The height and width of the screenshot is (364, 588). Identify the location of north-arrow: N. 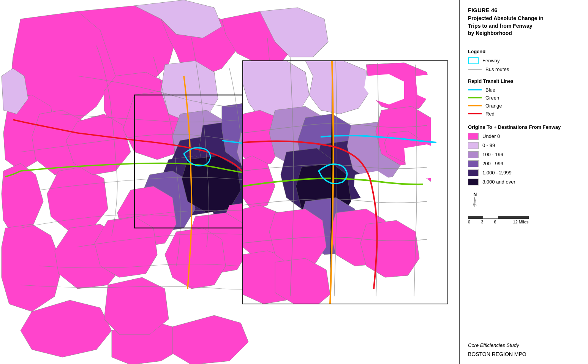
(524, 201).